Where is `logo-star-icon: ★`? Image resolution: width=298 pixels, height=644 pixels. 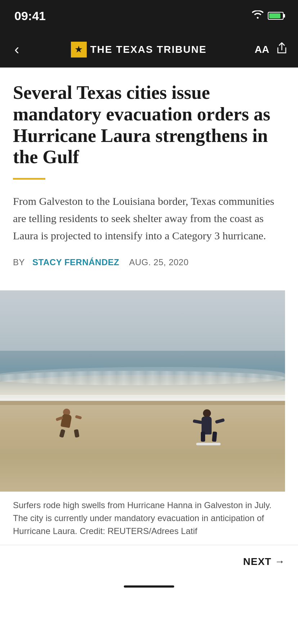
logo-star-icon: ★ is located at coordinates (79, 50).